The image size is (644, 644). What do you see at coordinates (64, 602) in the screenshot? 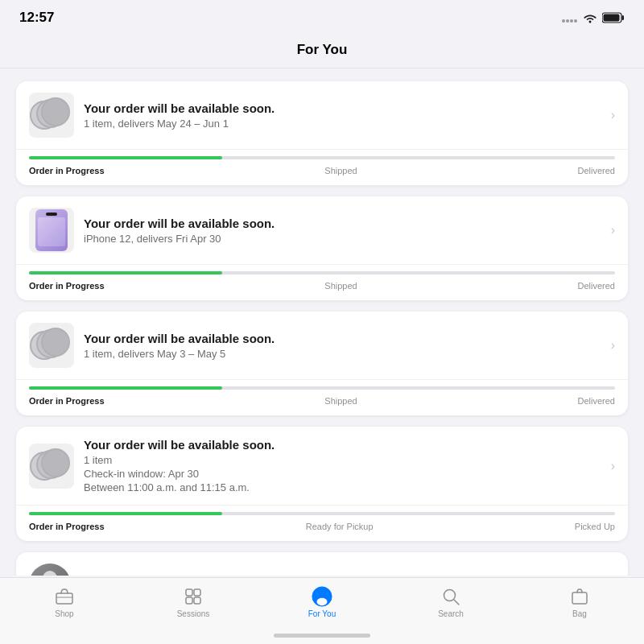
I see `nav-item-shop: Shop` at bounding box center [64, 602].